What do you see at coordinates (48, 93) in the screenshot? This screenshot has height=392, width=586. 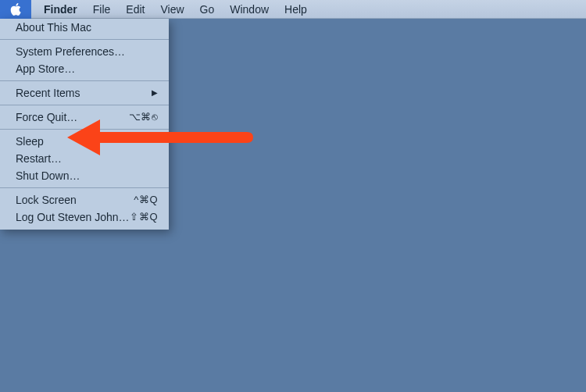 I see `menu-item-label: Recent Items` at bounding box center [48, 93].